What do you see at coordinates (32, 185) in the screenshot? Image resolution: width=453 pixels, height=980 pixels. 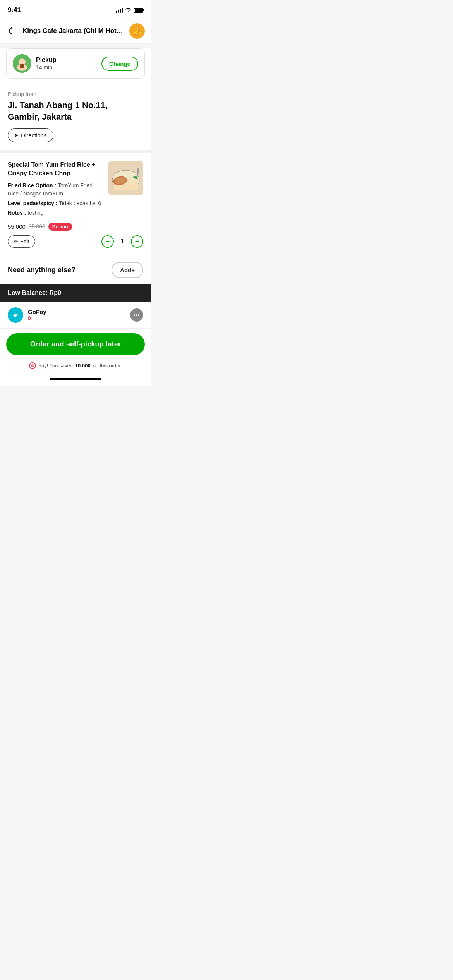 I see `fried-rice-label: Fried Rice Option :` at bounding box center [32, 185].